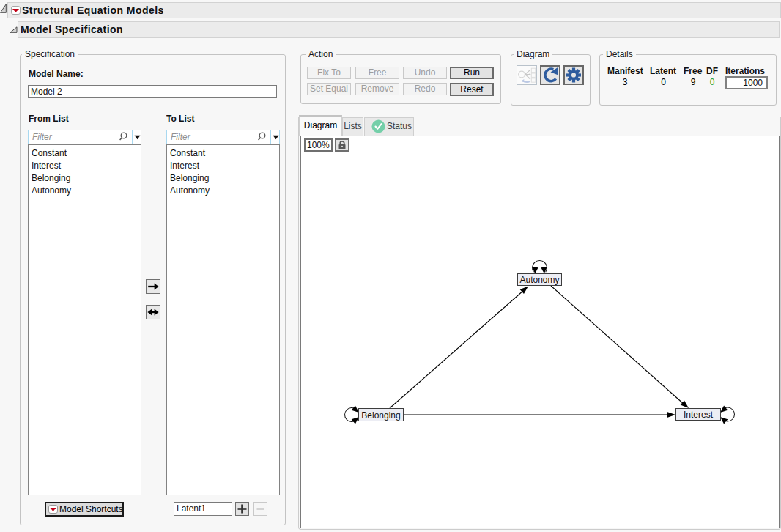 The width and height of the screenshot is (781, 532). What do you see at coordinates (381, 415) in the screenshot?
I see `svg-text: Belonging` at bounding box center [381, 415].